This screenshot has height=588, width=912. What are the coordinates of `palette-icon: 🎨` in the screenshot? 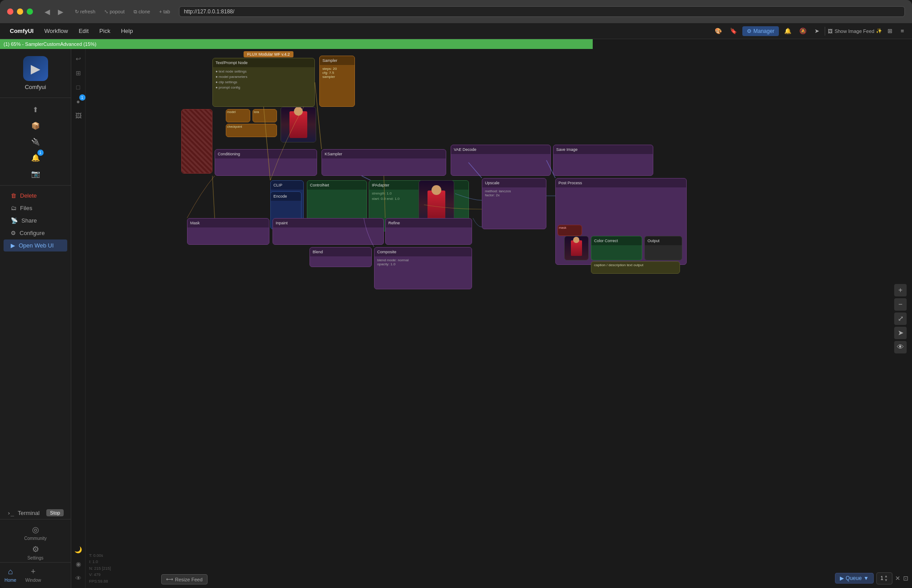 It's located at (718, 31).